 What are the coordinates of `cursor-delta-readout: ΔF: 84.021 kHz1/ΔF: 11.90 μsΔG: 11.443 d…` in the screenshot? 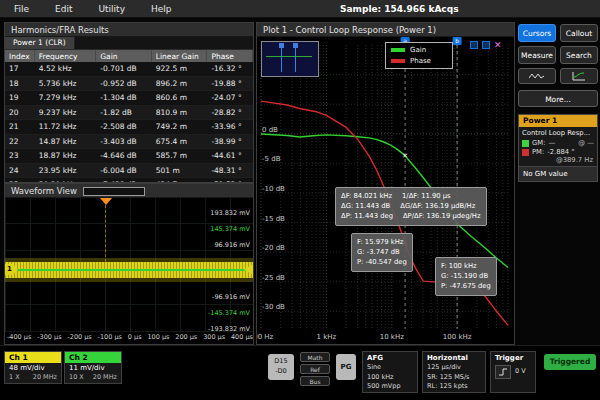 It's located at (411, 206).